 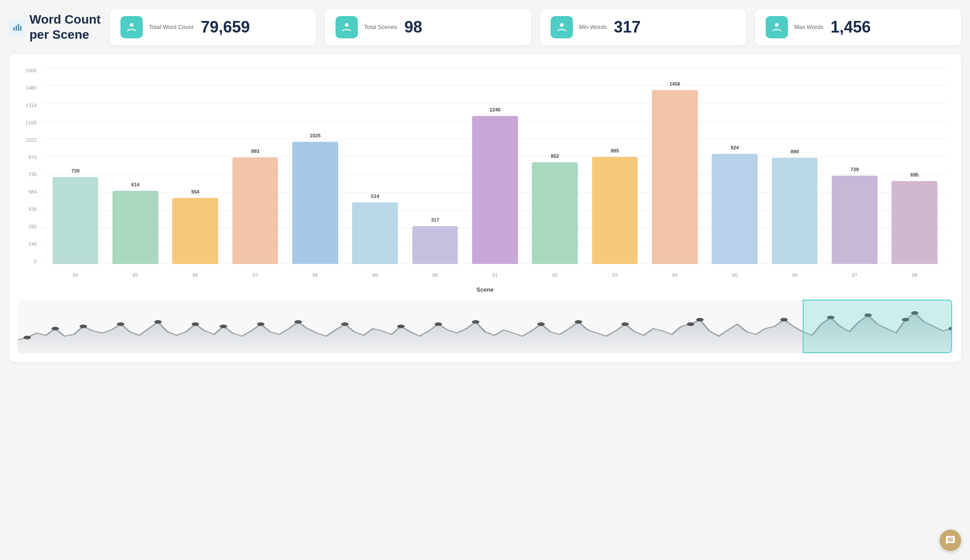 What do you see at coordinates (915, 222) in the screenshot?
I see `bar: 695` at bounding box center [915, 222].